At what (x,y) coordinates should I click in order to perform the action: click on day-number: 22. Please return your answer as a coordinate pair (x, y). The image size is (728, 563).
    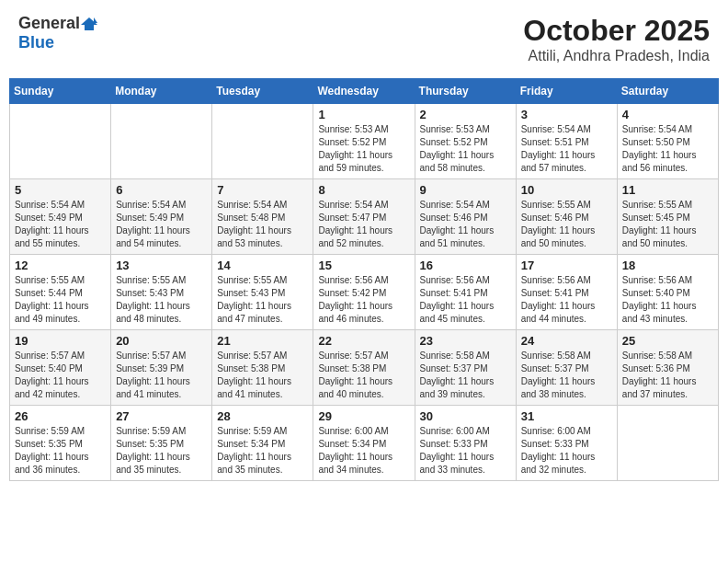
    Looking at the image, I should click on (364, 340).